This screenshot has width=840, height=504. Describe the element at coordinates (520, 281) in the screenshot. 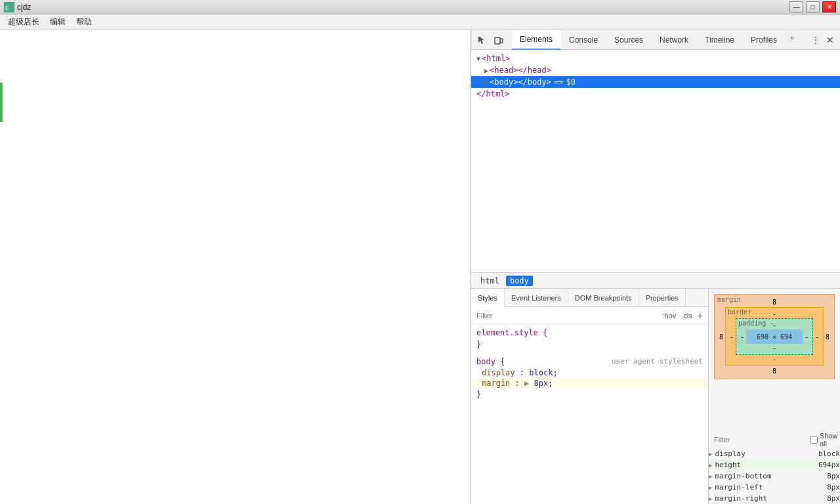

I see `breadcrumb-body: body` at that location.